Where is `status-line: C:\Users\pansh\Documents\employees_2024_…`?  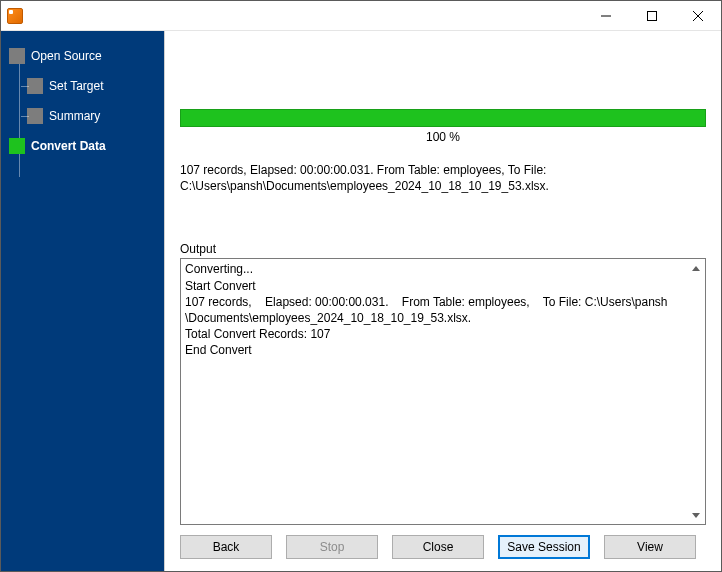 status-line: C:\Users\pansh\Documents\employees_2024_… is located at coordinates (443, 186).